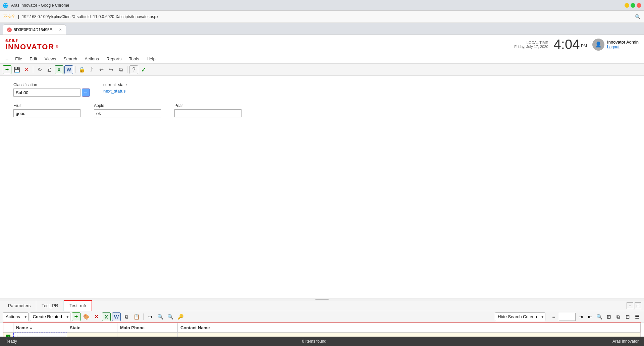  Describe the element at coordinates (59, 70) in the screenshot. I see `excel-button: X` at that location.